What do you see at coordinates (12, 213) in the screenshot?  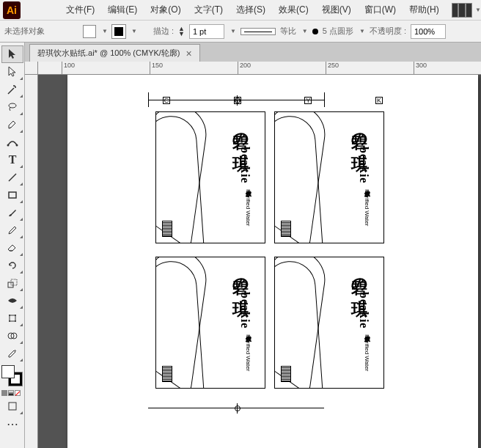 I see `paintbrush-tool` at bounding box center [12, 213].